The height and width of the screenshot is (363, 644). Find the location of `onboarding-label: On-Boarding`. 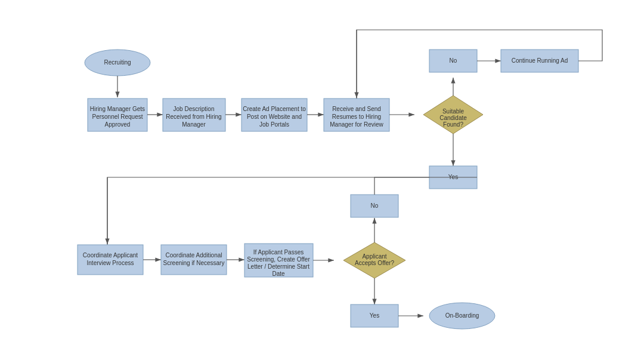

onboarding-label: On-Boarding is located at coordinates (463, 315).